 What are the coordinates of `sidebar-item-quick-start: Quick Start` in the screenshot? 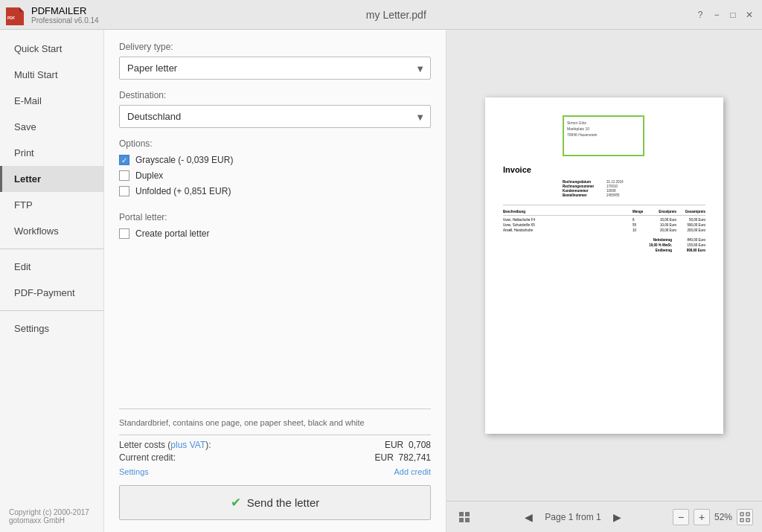 It's located at (52, 49).